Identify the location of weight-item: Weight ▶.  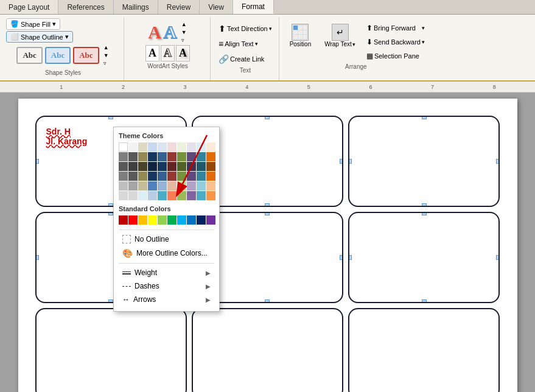
(167, 273).